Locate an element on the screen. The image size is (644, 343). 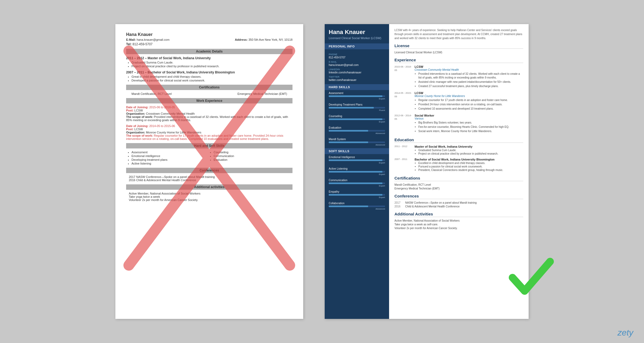
bad-certs-row: Mandt Certification, RCT Level Emergency… is located at coordinates (209, 94).